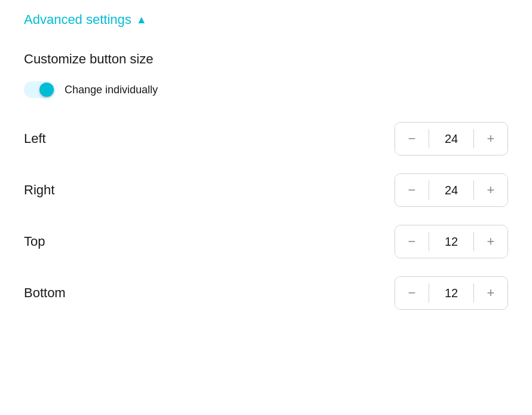  I want to click on stepper-value-left: 24, so click(451, 139).